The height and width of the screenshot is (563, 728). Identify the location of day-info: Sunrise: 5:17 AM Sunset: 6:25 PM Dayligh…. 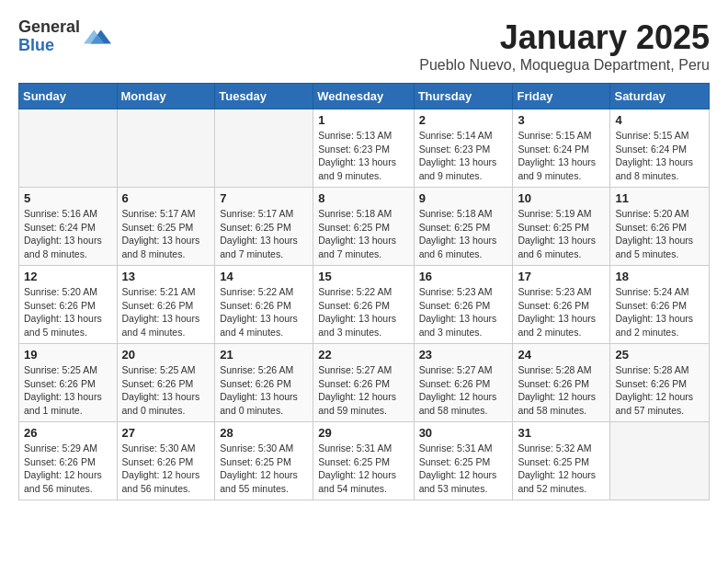
(264, 234).